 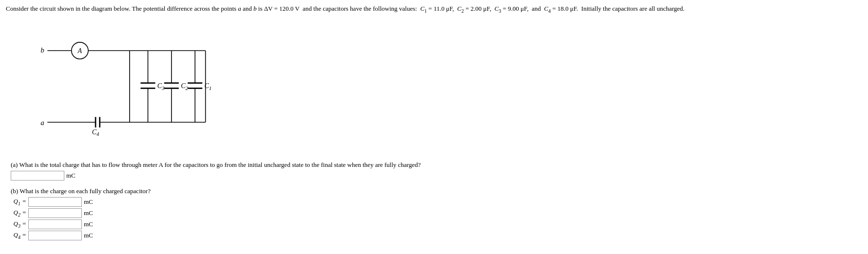 What do you see at coordinates (55, 213) in the screenshot?
I see `q2-input` at bounding box center [55, 213].